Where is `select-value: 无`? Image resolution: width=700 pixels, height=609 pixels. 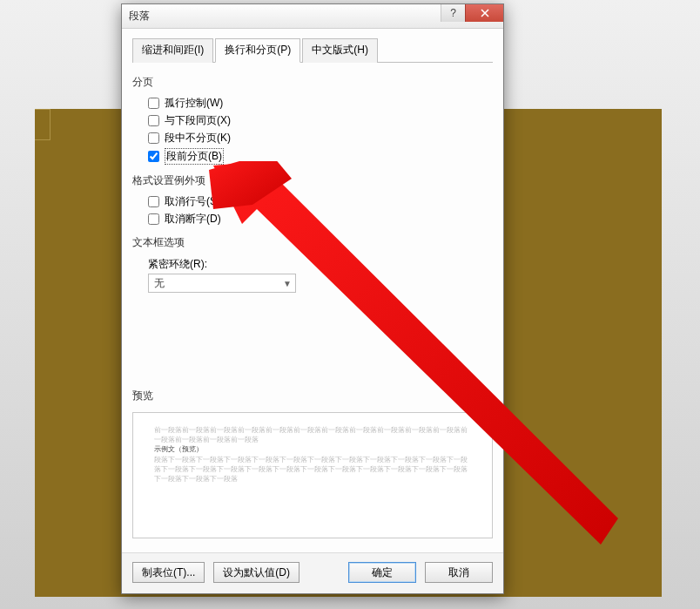
select-value: 无 is located at coordinates (159, 284).